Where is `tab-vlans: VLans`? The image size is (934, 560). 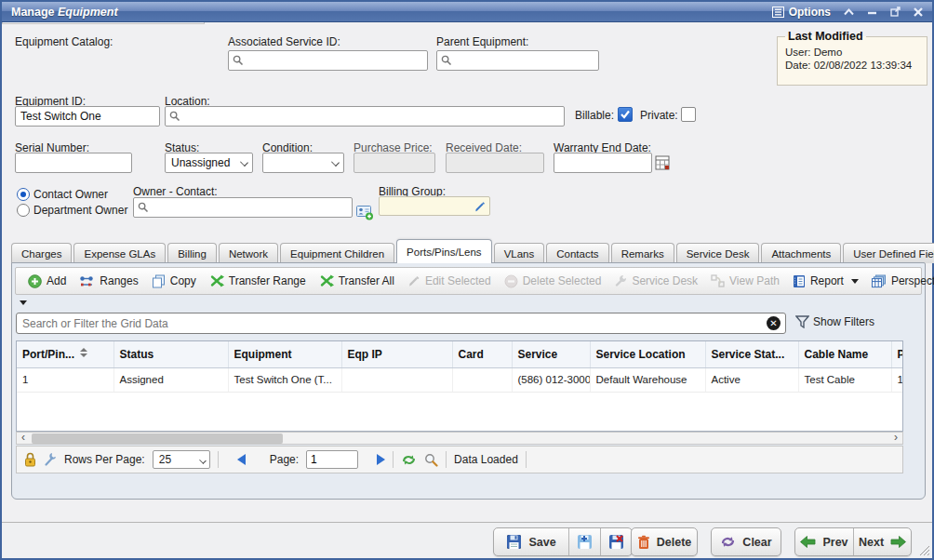 tab-vlans: VLans is located at coordinates (519, 253).